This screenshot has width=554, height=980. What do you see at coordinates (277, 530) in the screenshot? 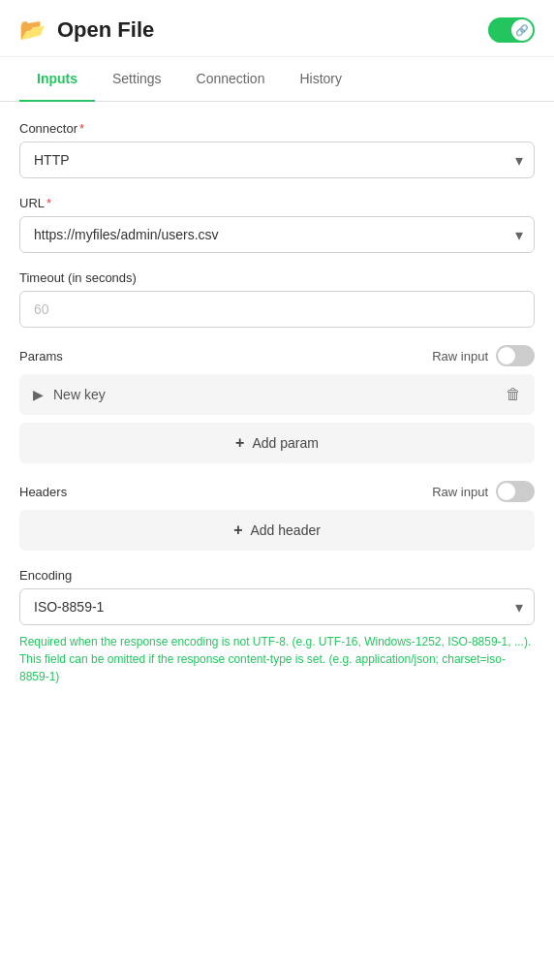
I see `add-header-button: + Add header` at bounding box center [277, 530].